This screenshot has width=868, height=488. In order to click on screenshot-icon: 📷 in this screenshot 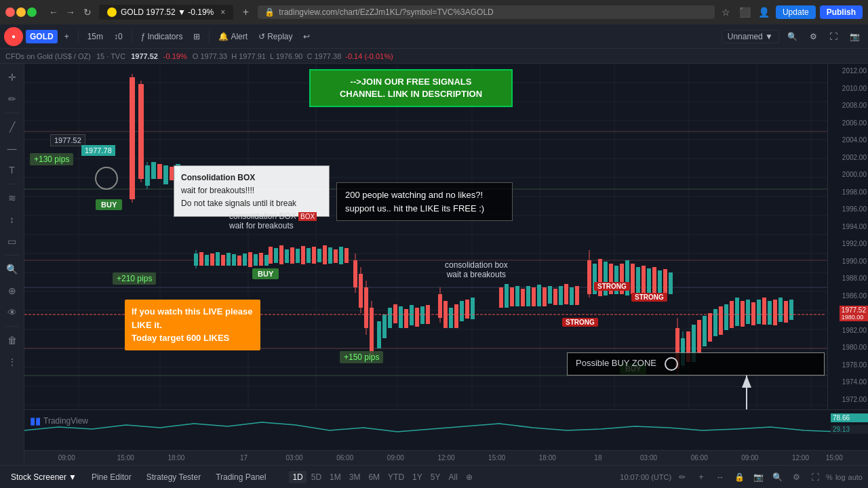, I will do `click(758, 477)`.